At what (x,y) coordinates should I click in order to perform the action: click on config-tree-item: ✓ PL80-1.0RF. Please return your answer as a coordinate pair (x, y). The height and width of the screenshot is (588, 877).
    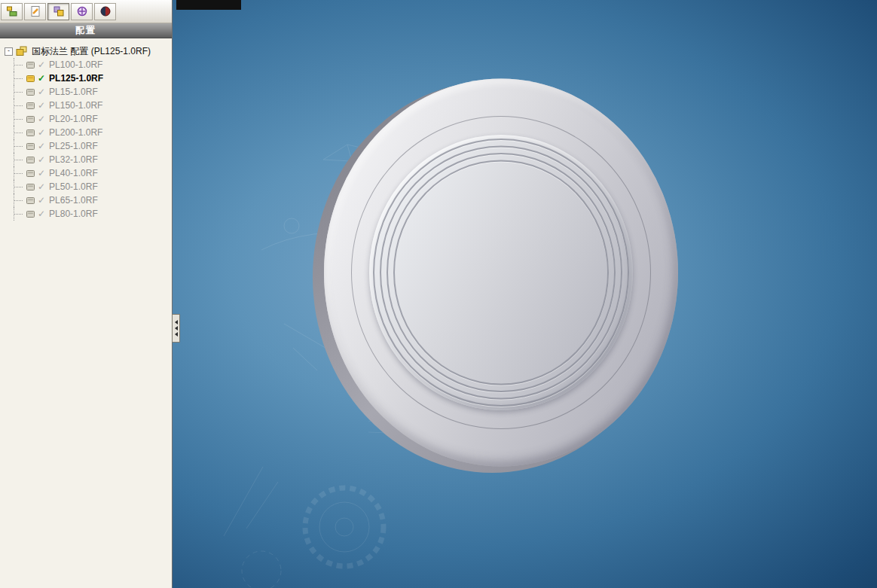
    Looking at the image, I should click on (93, 214).